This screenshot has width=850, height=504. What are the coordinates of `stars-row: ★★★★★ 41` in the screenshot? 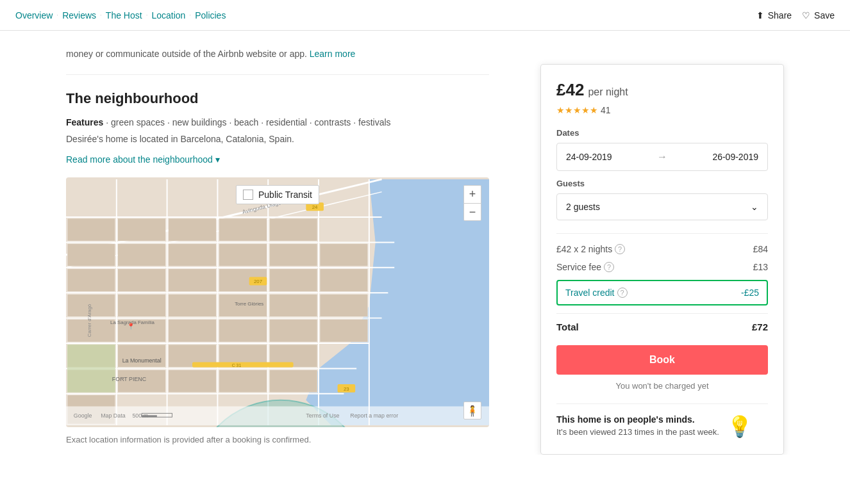 It's located at (662, 110).